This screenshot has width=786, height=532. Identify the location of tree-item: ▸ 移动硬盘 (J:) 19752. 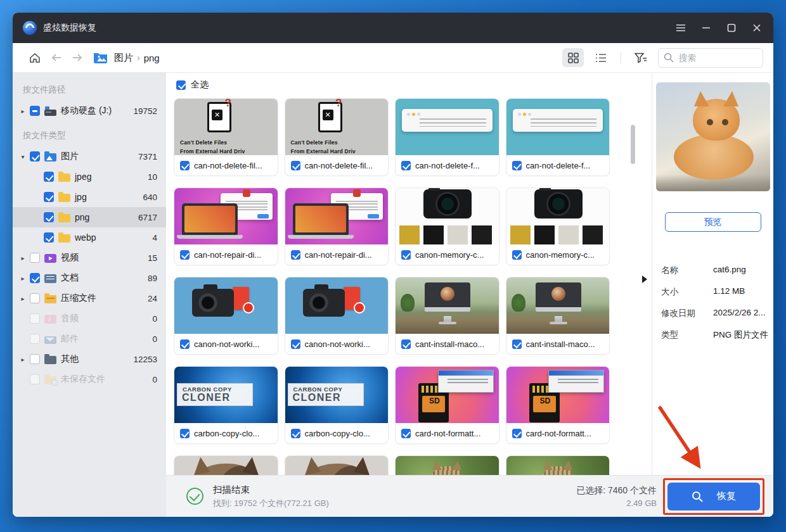
(89, 111).